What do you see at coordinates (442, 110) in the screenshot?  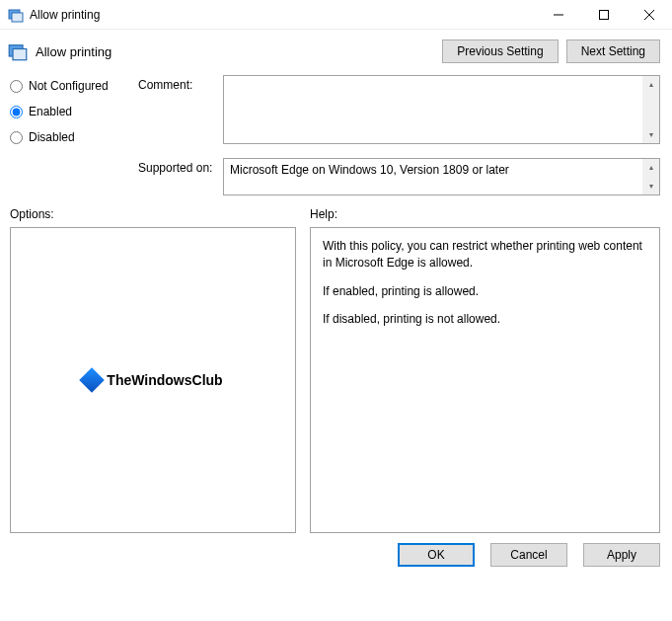 I see `comment-field-wrap: ▴ ▾` at bounding box center [442, 110].